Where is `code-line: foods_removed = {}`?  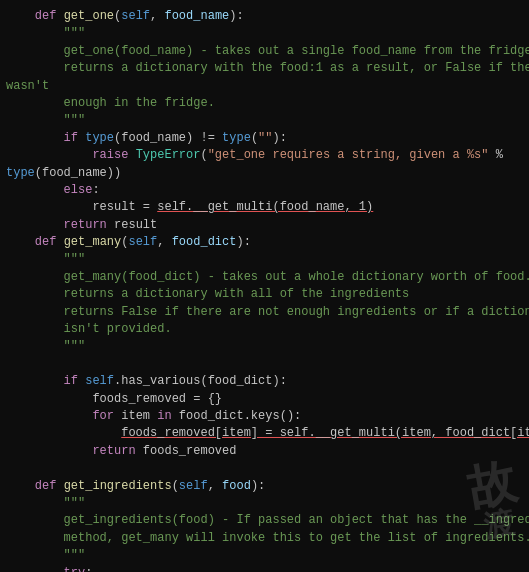 code-line: foods_removed = {} is located at coordinates (264, 400).